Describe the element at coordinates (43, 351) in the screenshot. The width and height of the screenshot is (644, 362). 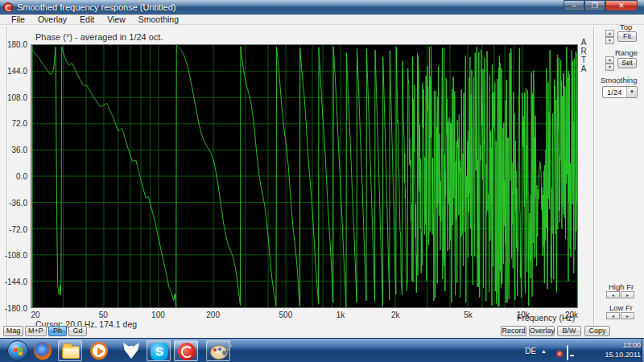
I see `firefox-icon` at that location.